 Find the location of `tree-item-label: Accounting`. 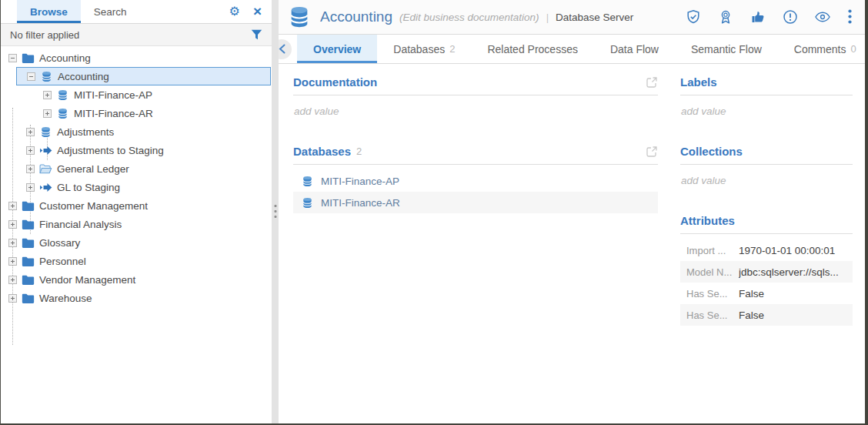

tree-item-label: Accounting is located at coordinates (83, 77).